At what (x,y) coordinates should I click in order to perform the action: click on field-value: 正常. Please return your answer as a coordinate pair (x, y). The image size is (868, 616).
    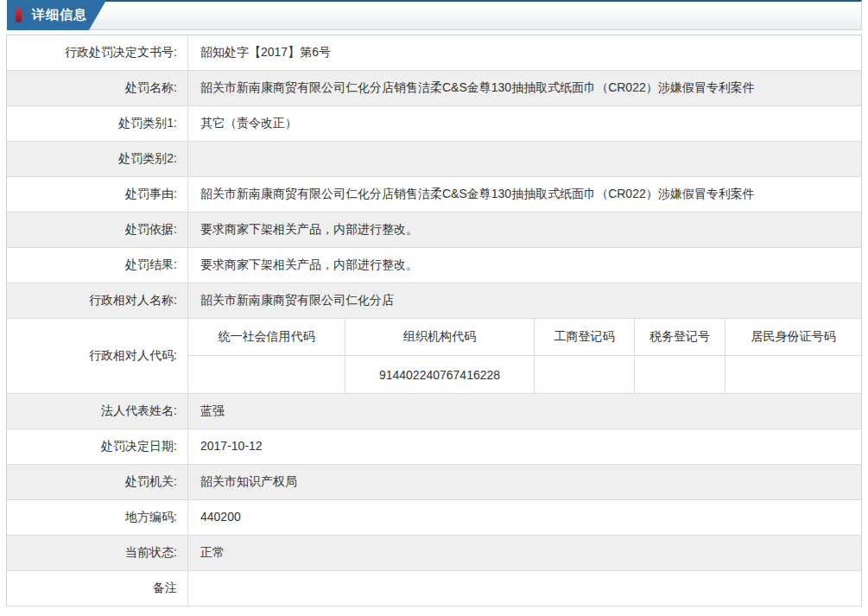
    Looking at the image, I should click on (525, 553).